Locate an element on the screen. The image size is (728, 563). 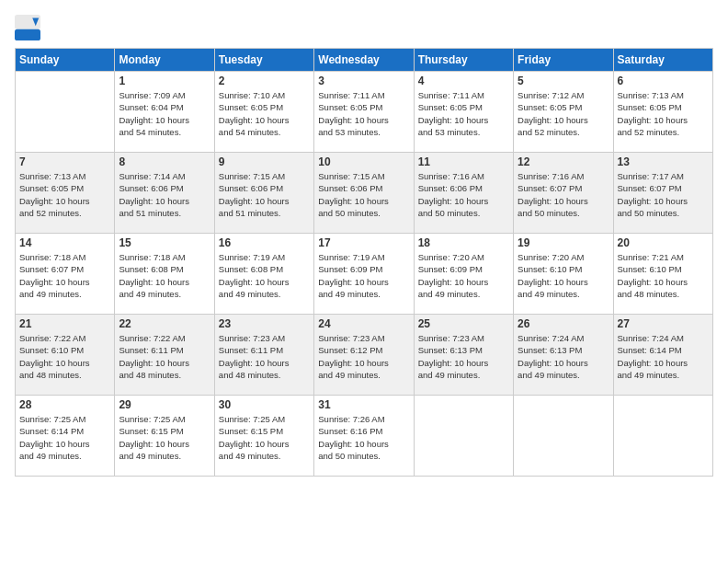
day-number: 27 is located at coordinates (664, 324).